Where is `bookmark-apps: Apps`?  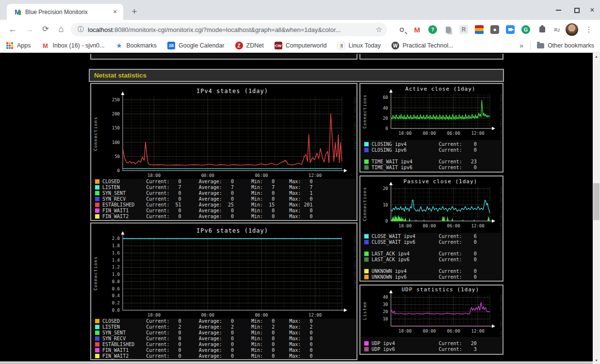
bookmark-apps: Apps is located at coordinates (18, 46).